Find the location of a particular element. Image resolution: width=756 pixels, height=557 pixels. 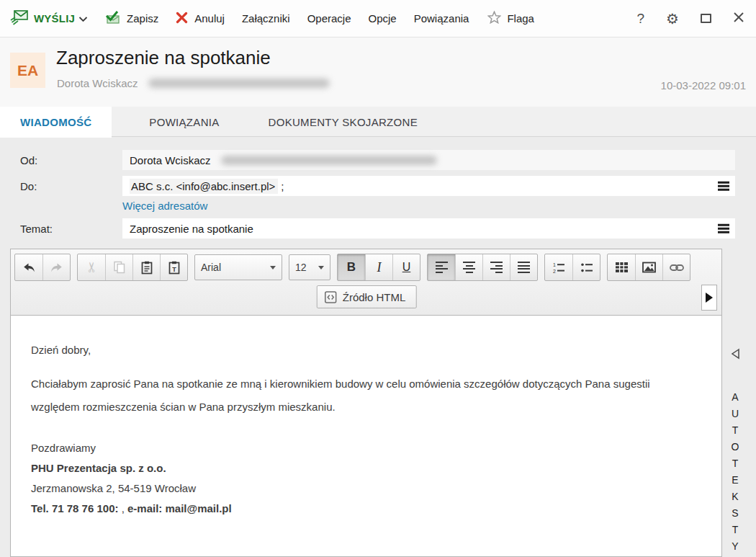

from-label: Od: is located at coordinates (29, 160).